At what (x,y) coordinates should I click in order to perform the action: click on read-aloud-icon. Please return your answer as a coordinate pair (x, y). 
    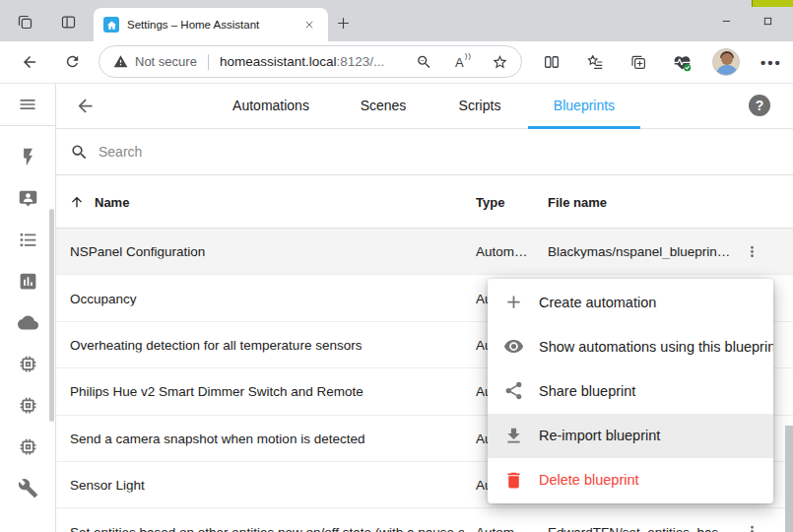
    Looking at the image, I should click on (463, 61).